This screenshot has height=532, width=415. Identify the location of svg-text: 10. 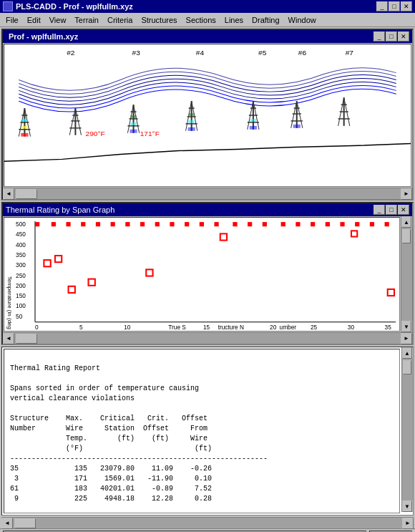
(127, 328).